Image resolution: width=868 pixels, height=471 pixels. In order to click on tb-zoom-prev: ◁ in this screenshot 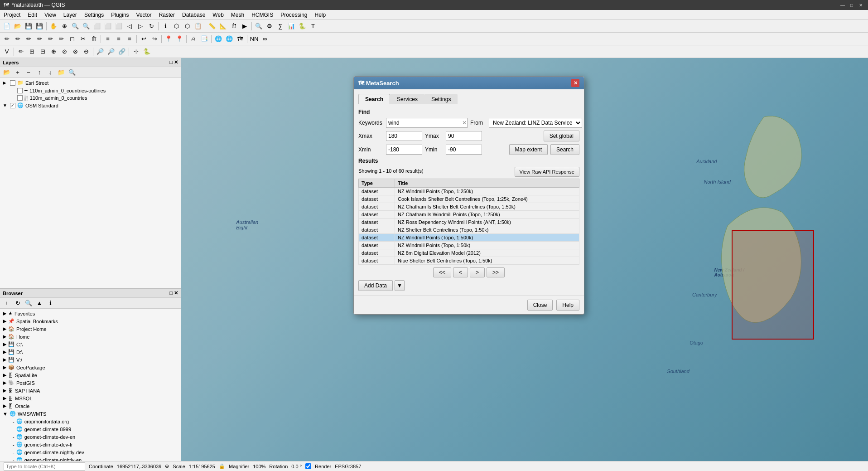, I will do `click(130, 26)`.